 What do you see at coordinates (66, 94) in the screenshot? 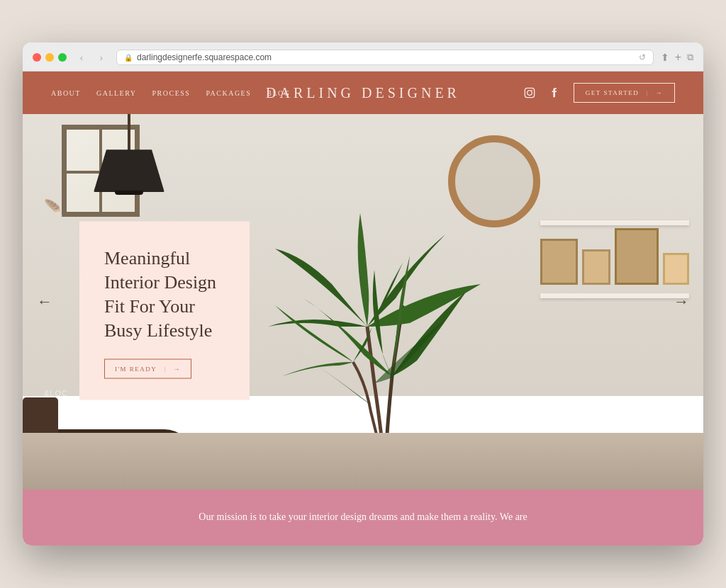
I see `nav-item-about: ABOUT` at bounding box center [66, 94].